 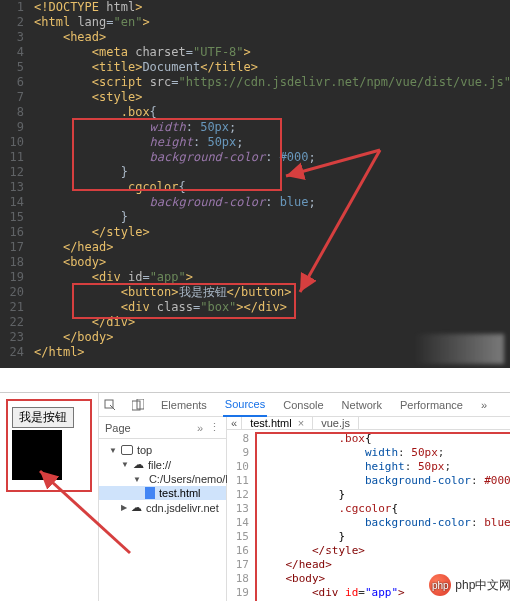 I want to click on line-number: 15, so click(x=16, y=218).